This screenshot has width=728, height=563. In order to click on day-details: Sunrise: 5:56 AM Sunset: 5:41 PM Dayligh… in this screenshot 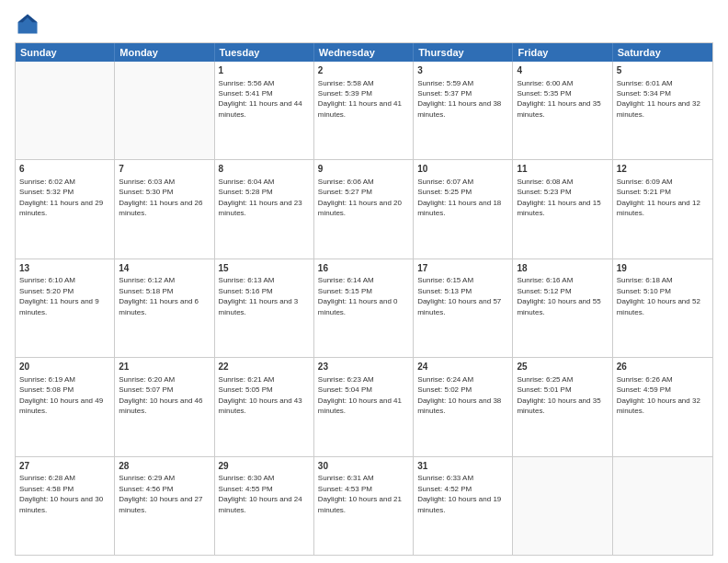, I will do `click(261, 99)`.